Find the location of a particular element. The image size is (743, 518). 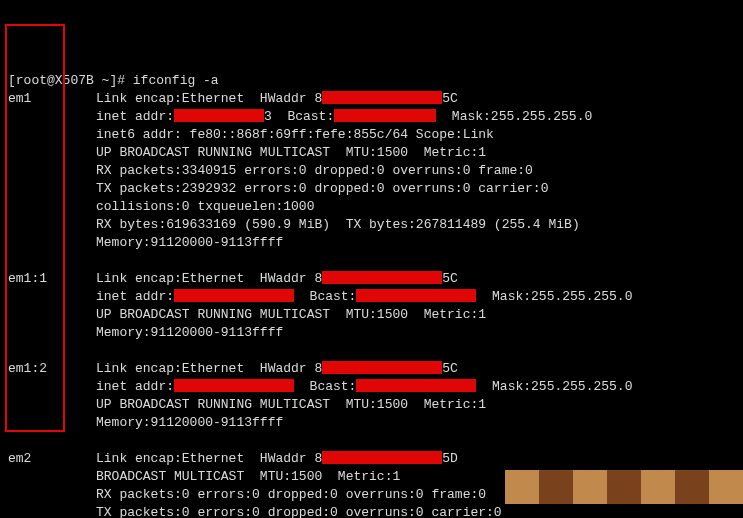

interface-detail: inet6 addr: fe80::868f:69ff:fefe:855c/64… is located at coordinates (420, 135).